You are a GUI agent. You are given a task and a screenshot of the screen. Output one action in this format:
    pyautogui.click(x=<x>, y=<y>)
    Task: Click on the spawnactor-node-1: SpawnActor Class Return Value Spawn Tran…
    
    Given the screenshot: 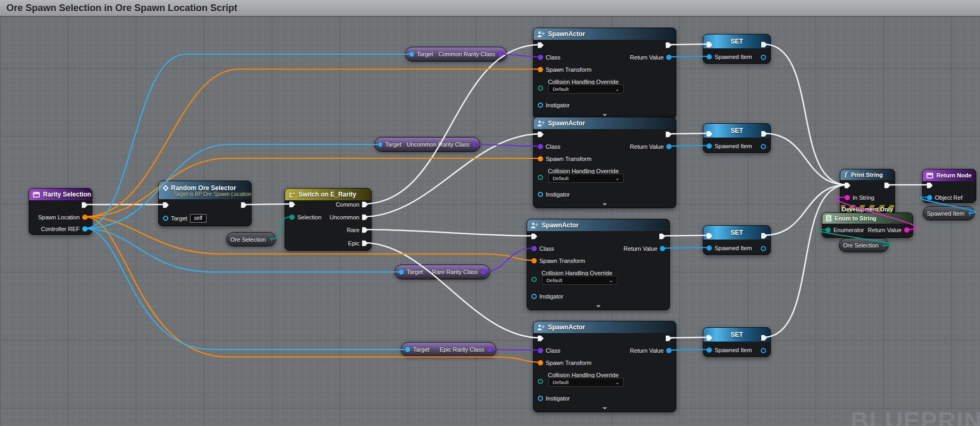 What is the action you would take?
    pyautogui.click(x=605, y=73)
    